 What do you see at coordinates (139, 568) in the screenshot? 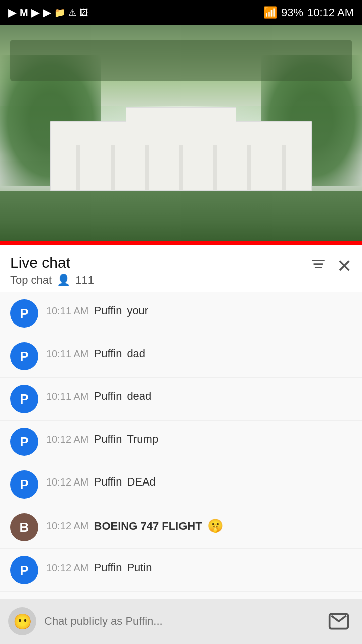
I see `message-text: Putin` at bounding box center [139, 568].